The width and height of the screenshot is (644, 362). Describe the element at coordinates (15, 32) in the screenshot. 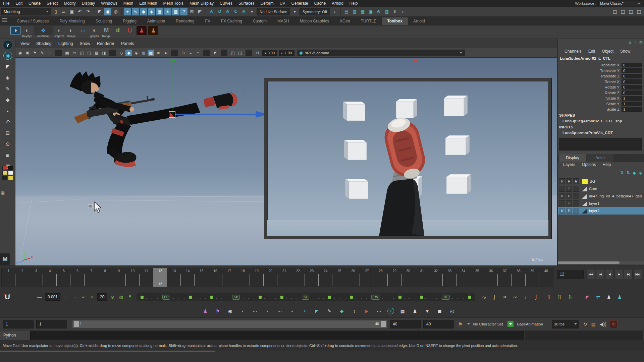

I see `animbot-shelf-icon: ◑` at that location.